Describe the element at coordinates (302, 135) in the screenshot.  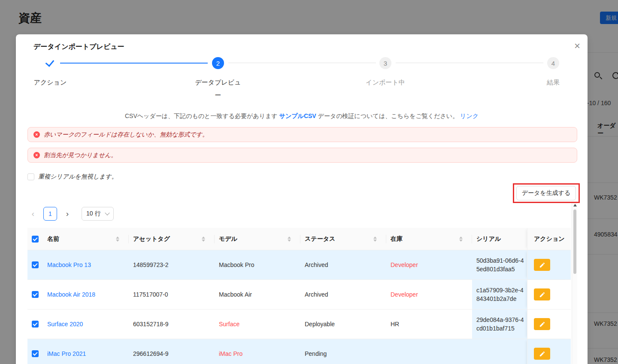
I see `error-alert: × 赤いマークのフィールドは存在しないか、無効な形式です。` at that location.